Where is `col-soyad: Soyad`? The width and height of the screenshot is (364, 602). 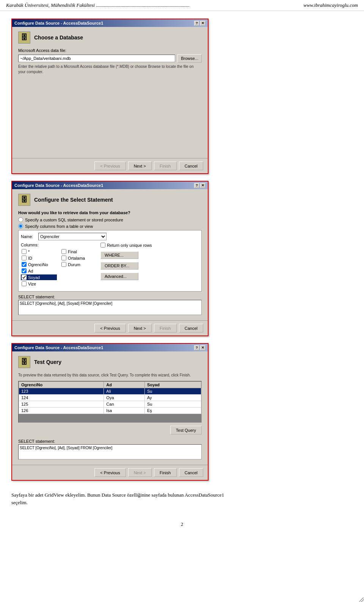 col-soyad: Soyad is located at coordinates (39, 277).